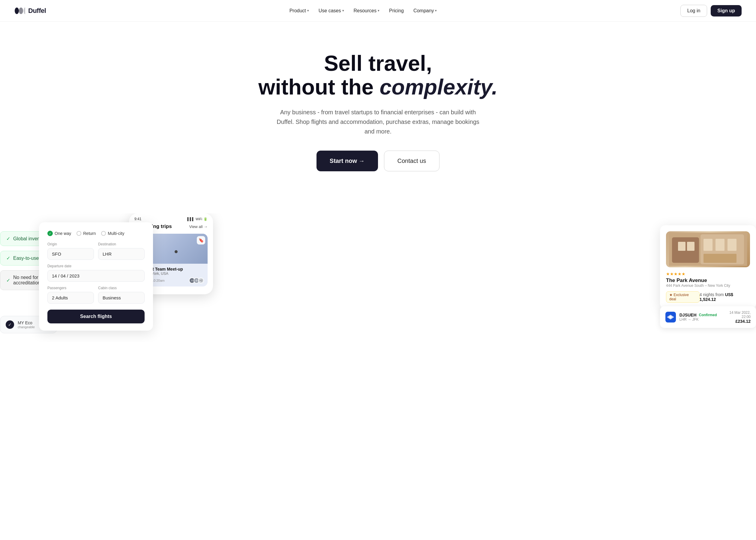 This screenshot has width=756, height=540. What do you see at coordinates (412, 161) in the screenshot?
I see `contact-us-button: Contact us` at bounding box center [412, 161].